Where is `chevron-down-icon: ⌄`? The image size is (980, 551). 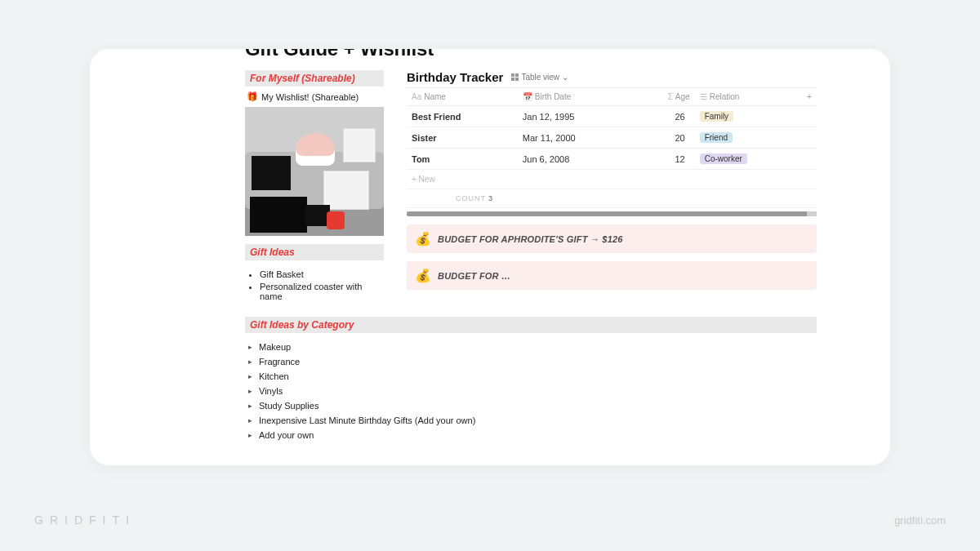 chevron-down-icon: ⌄ is located at coordinates (565, 77).